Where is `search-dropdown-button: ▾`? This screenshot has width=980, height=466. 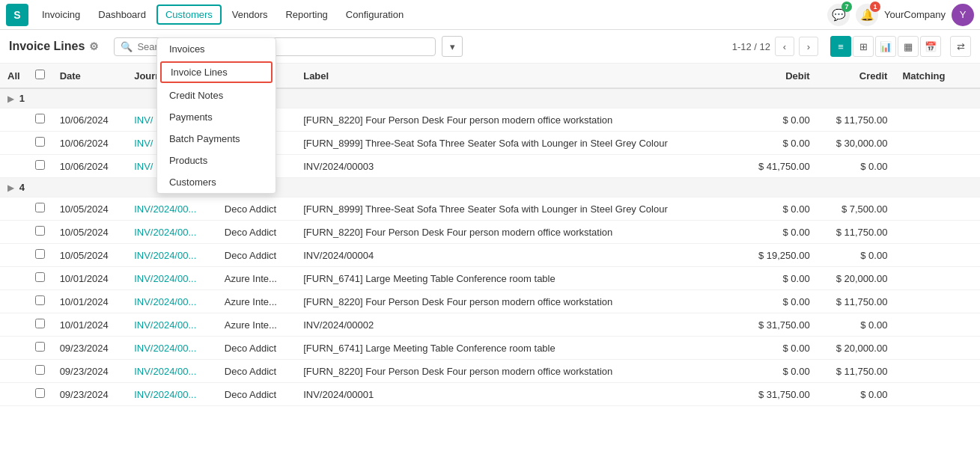 search-dropdown-button: ▾ is located at coordinates (452, 46).